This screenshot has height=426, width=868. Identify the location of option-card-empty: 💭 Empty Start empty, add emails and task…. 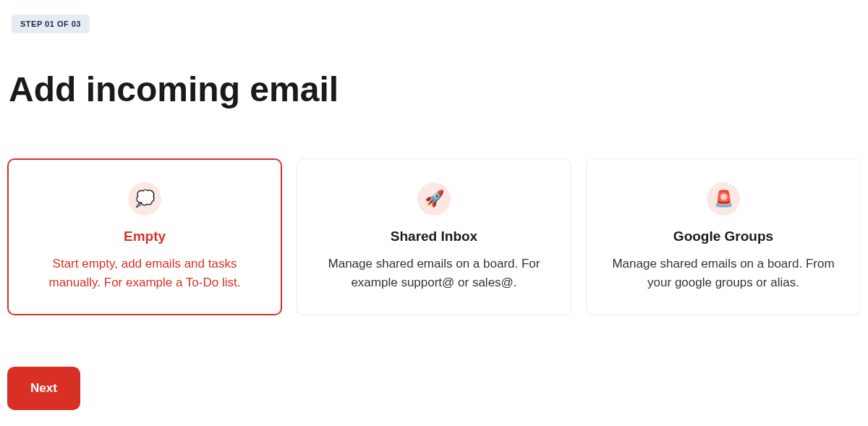
(145, 237).